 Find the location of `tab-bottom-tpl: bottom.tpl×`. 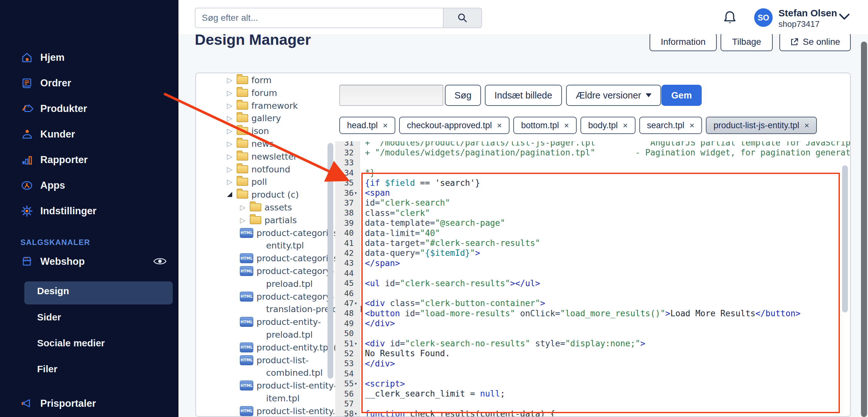

tab-bottom-tpl: bottom.tpl× is located at coordinates (545, 125).